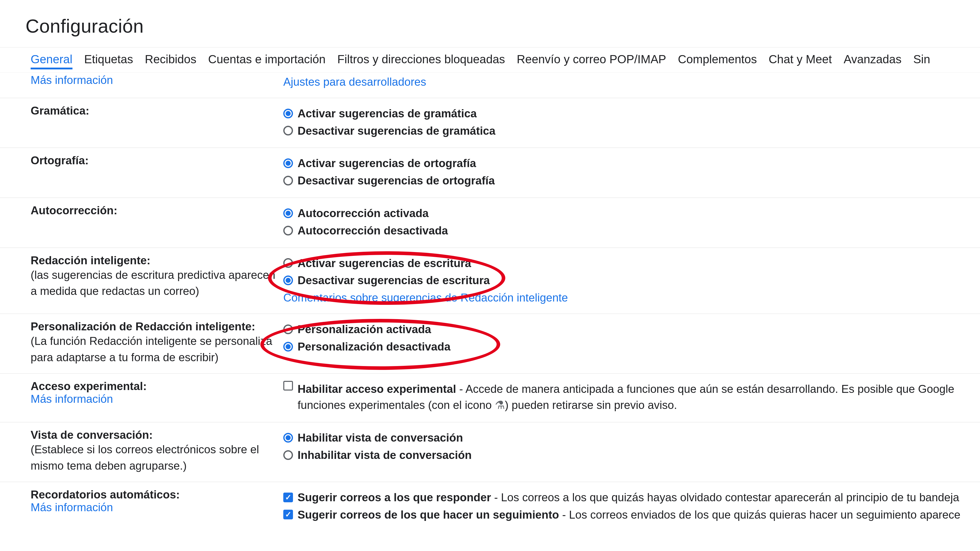 The image size is (980, 551). What do you see at coordinates (363, 213) in the screenshot?
I see `radio-autocorrect-on-label: Autocorrección activada` at bounding box center [363, 213].